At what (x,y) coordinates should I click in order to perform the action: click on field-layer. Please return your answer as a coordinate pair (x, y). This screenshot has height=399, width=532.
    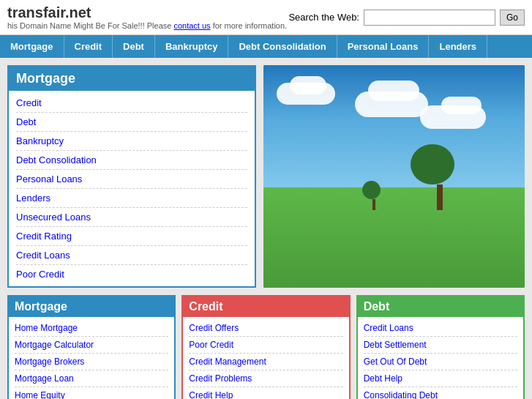
    Looking at the image, I should click on (394, 237).